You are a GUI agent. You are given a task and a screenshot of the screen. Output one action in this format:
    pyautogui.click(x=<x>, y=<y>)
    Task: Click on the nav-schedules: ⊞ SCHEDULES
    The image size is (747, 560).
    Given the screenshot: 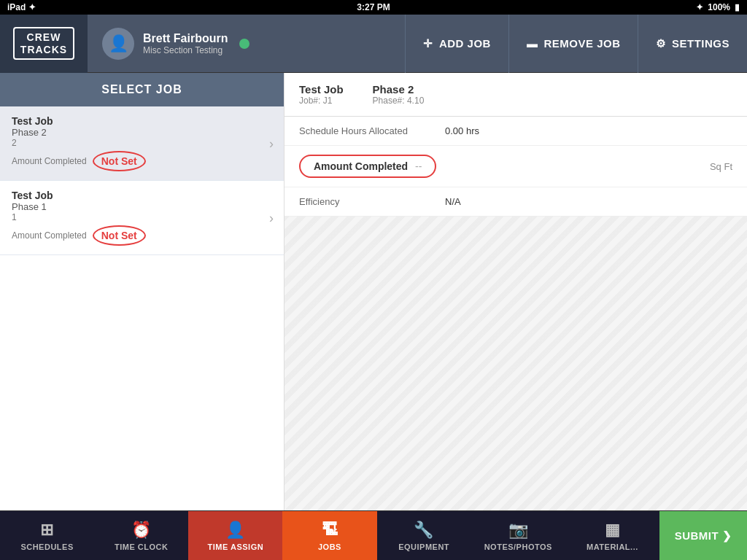 What is the action you would take?
    pyautogui.click(x=47, y=535)
    